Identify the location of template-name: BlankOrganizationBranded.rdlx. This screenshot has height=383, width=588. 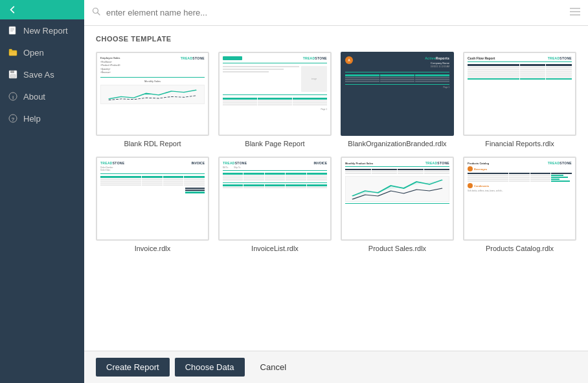
(397, 144).